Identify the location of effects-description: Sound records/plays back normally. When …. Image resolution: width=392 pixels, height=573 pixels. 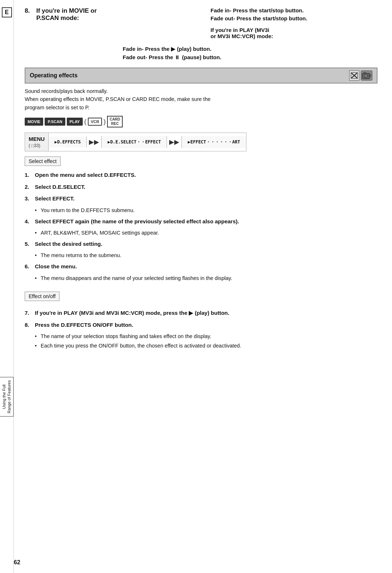
(201, 99).